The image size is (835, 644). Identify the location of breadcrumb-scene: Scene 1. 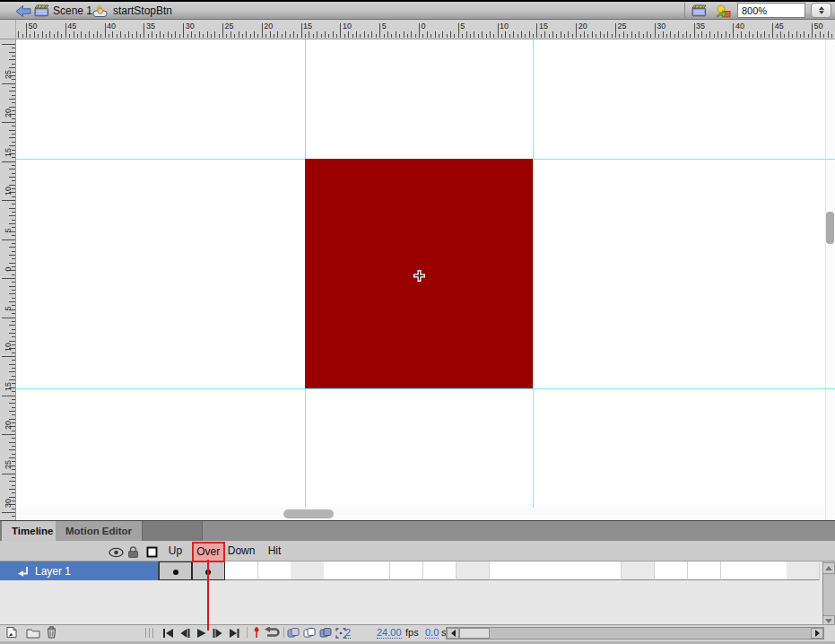
(63, 11).